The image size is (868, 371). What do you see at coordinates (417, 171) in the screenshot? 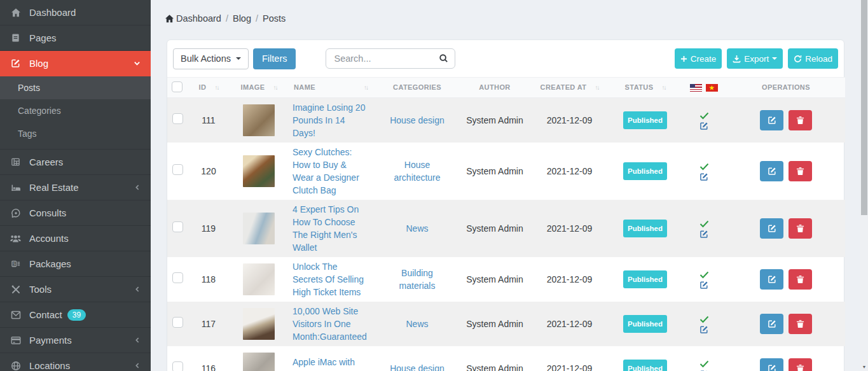
I see `category-link: House architecture` at bounding box center [417, 171].